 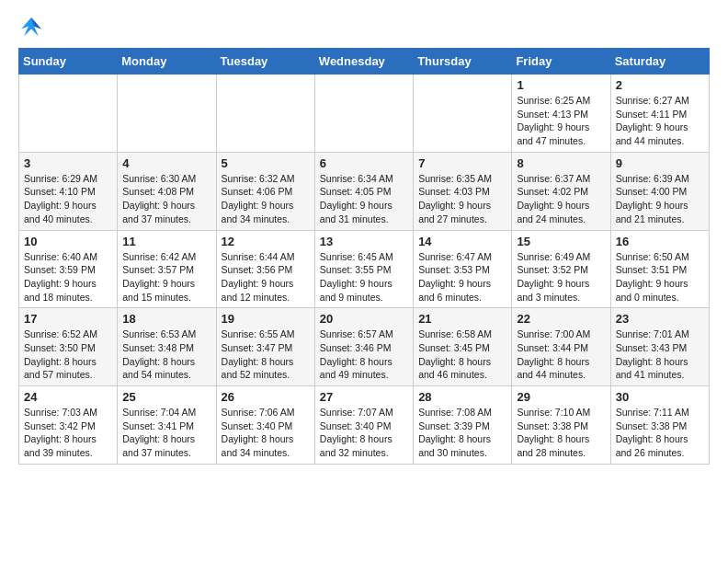 I want to click on day-info: Sunrise: 6:40 AM Sunset: 3:59 PM Dayligh…, so click(x=68, y=278).